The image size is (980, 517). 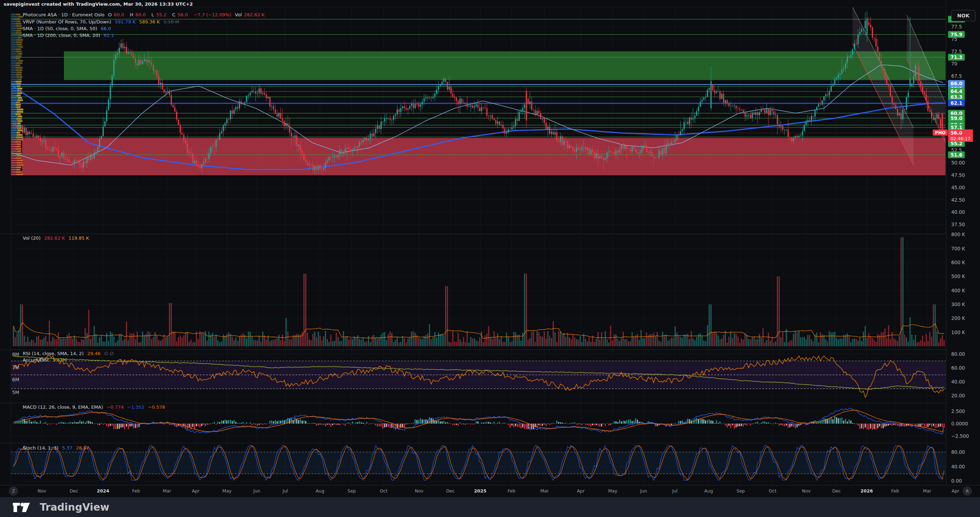 What do you see at coordinates (967, 491) in the screenshot?
I see `autoscale-button: A` at bounding box center [967, 491].